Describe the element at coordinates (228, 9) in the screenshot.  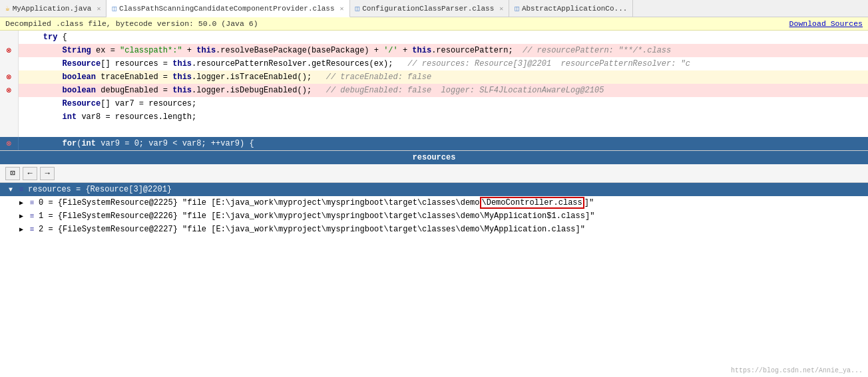
I see `tab-classpathscanning: ◫ ClassPathScanningCandidateComponentPro…` at that location.